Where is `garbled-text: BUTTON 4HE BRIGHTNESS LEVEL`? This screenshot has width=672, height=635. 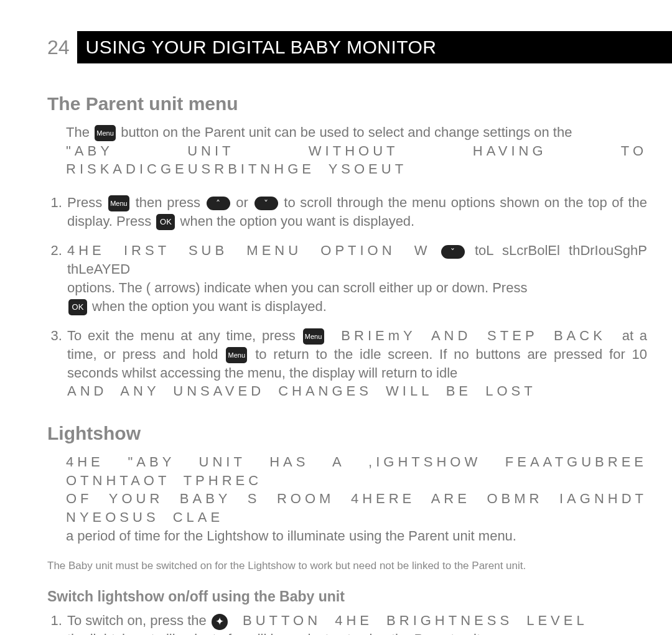
garbled-text: BUTTON 4HE BRIGHTNESS LEVEL is located at coordinates (408, 621).